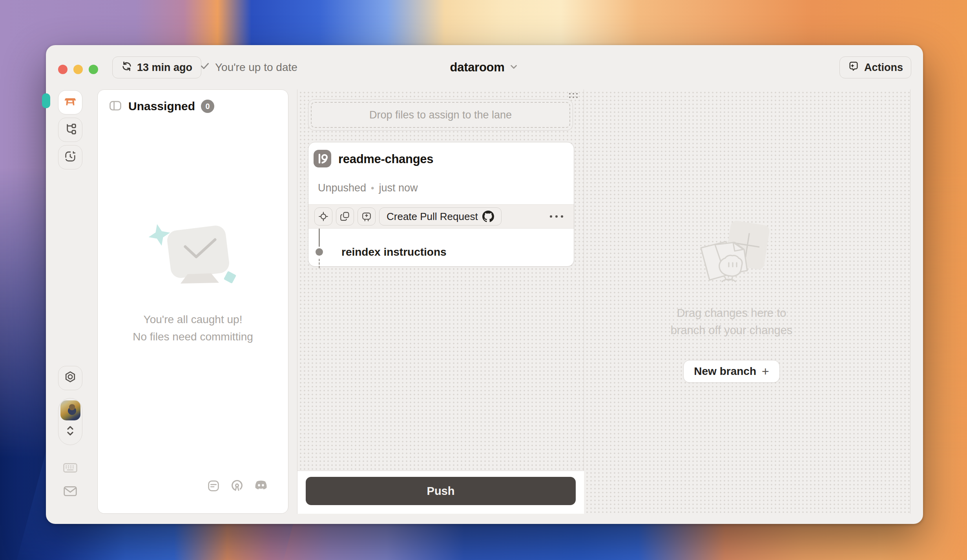 The image size is (967, 560). What do you see at coordinates (70, 102) in the screenshot?
I see `workspace-table-icon` at bounding box center [70, 102].